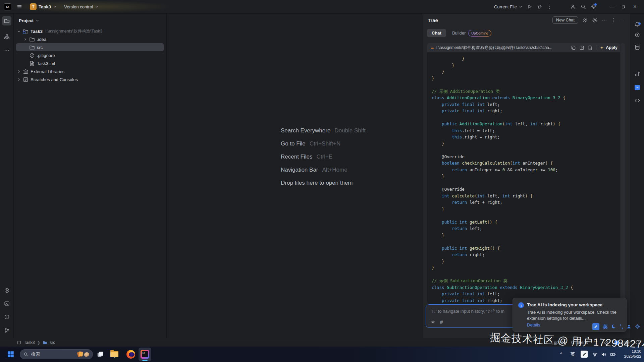  Describe the element at coordinates (56, 354) in the screenshot. I see `taskbar-search: 搜索` at that location.